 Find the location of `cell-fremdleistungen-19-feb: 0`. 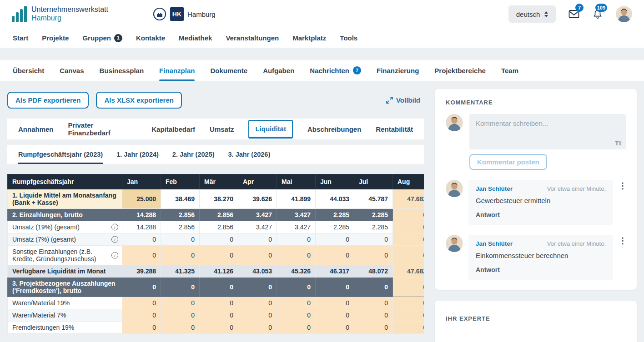

cell-fremdleistungen-19-feb: 0 is located at coordinates (180, 328).